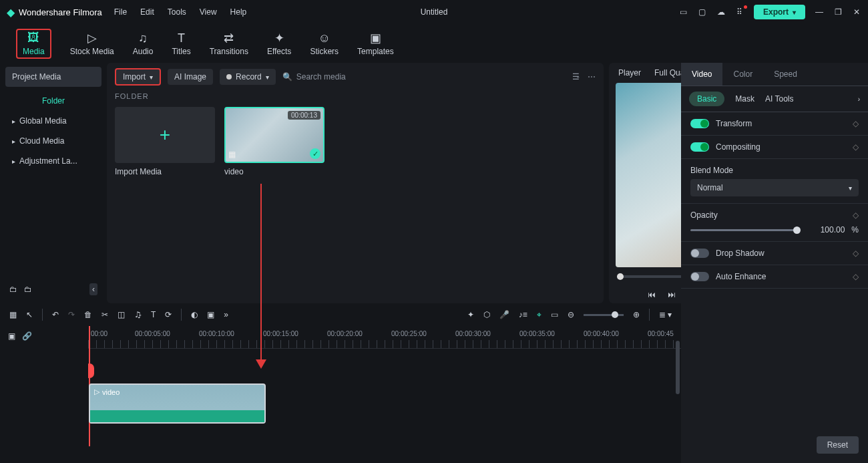 This screenshot has height=463, width=868. What do you see at coordinates (592, 77) in the screenshot?
I see `more-icon: ⋯` at bounding box center [592, 77].